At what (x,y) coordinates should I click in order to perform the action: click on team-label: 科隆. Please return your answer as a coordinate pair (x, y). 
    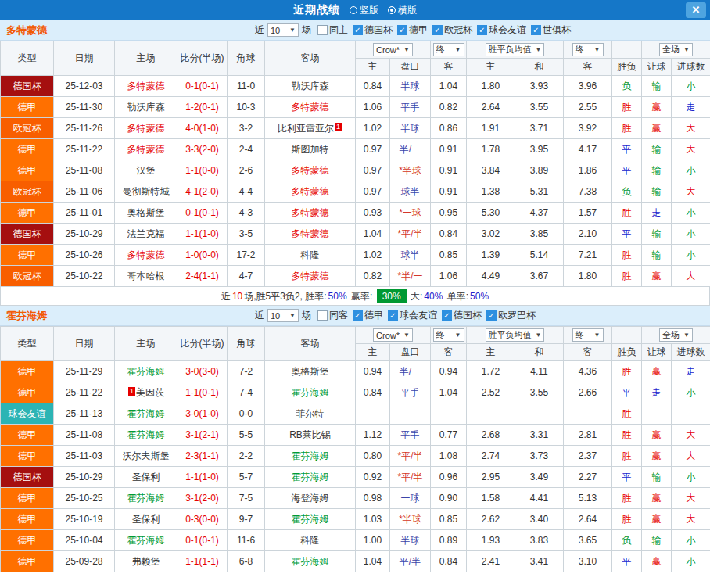
    Looking at the image, I should click on (310, 540).